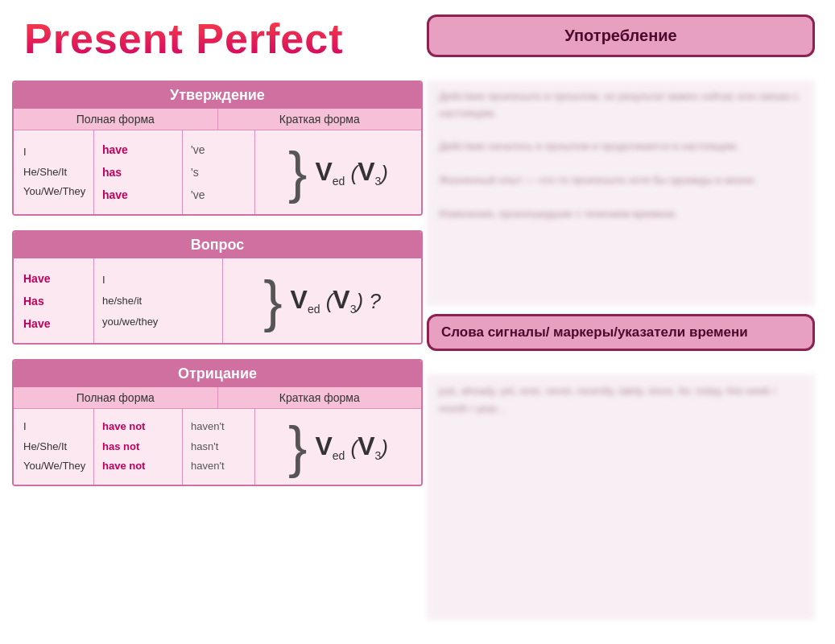  What do you see at coordinates (217, 447) in the screenshot?
I see `negation-body: I He/She/It You/We/They have not has not…` at bounding box center [217, 447].